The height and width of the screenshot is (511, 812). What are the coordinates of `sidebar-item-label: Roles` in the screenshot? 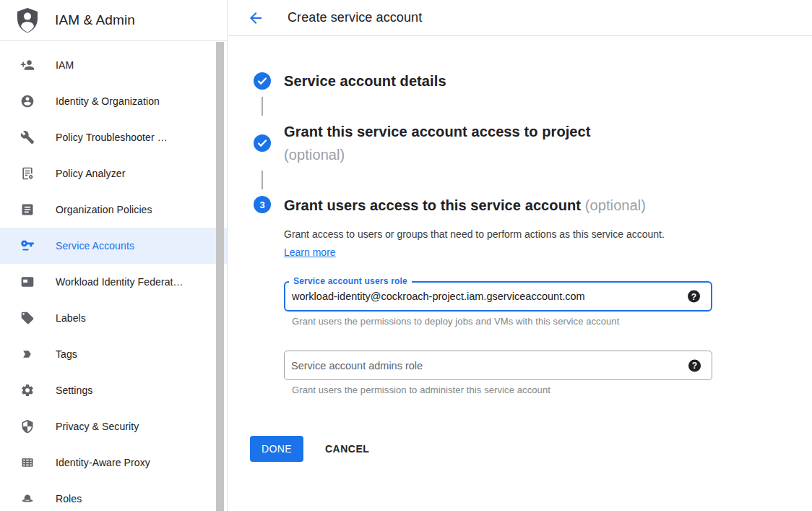 It's located at (69, 499).